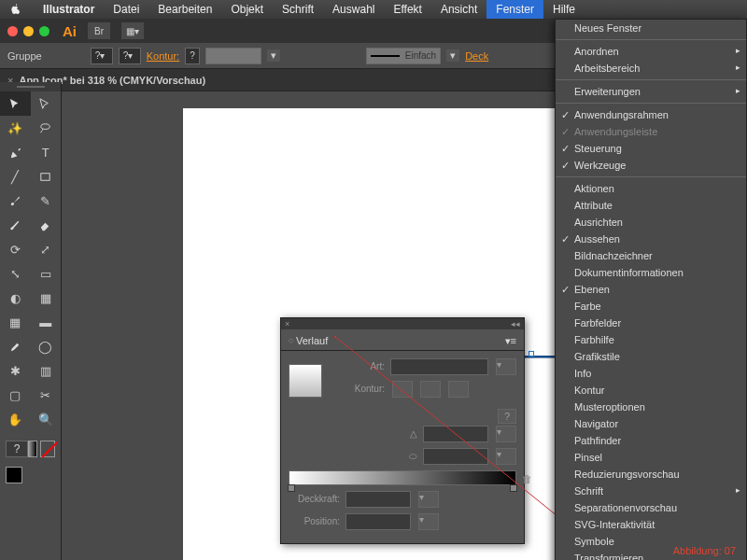 The height and width of the screenshot is (560, 747). Describe the element at coordinates (162, 56) in the screenshot. I see `kontur-label: Kontur:` at that location.